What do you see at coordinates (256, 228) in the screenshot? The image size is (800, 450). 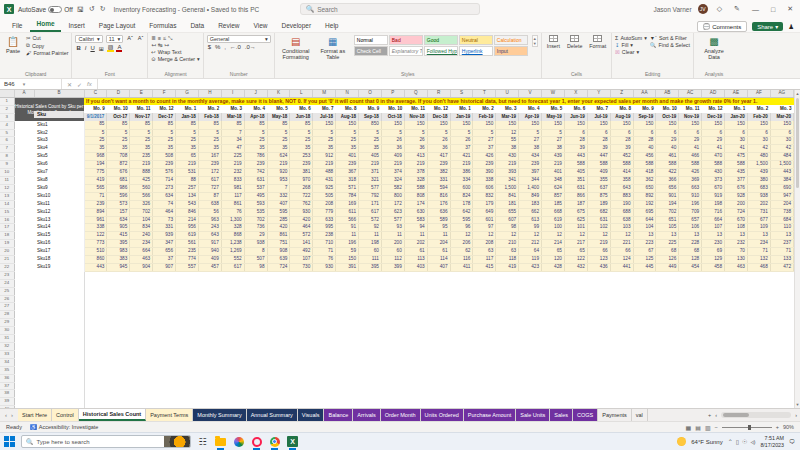 I see `data-cell: 736` at bounding box center [256, 228].